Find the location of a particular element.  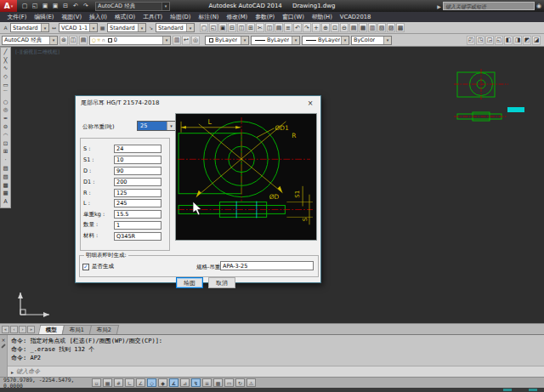

draw-button: 绘图 is located at coordinates (190, 282).